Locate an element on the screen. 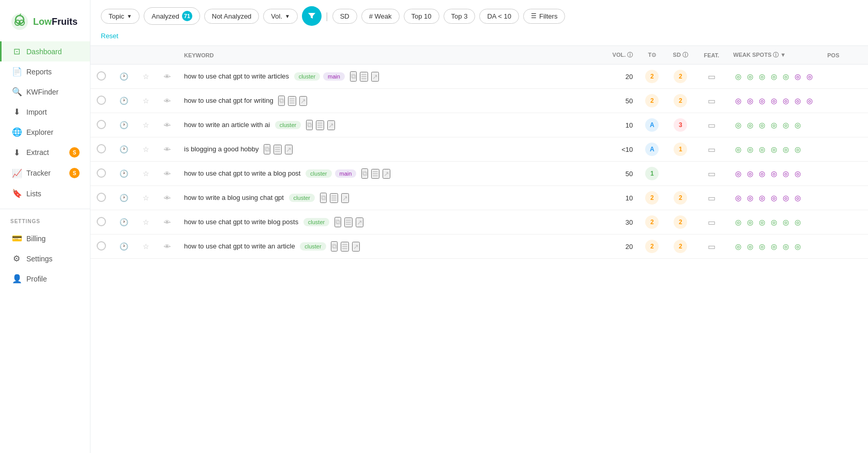 The width and height of the screenshot is (868, 453). keyword-actions: ⧉ ☰ ↗ is located at coordinates (321, 125).